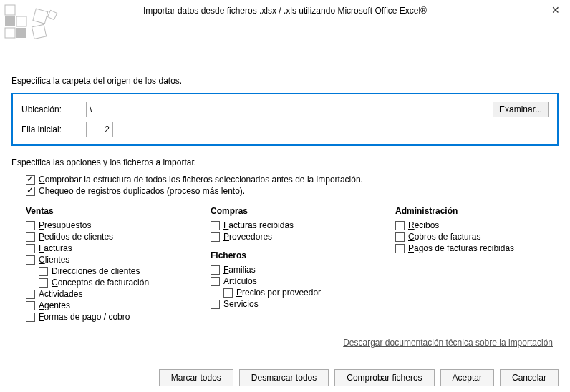  I want to click on agentes-label: Agentes, so click(54, 305).